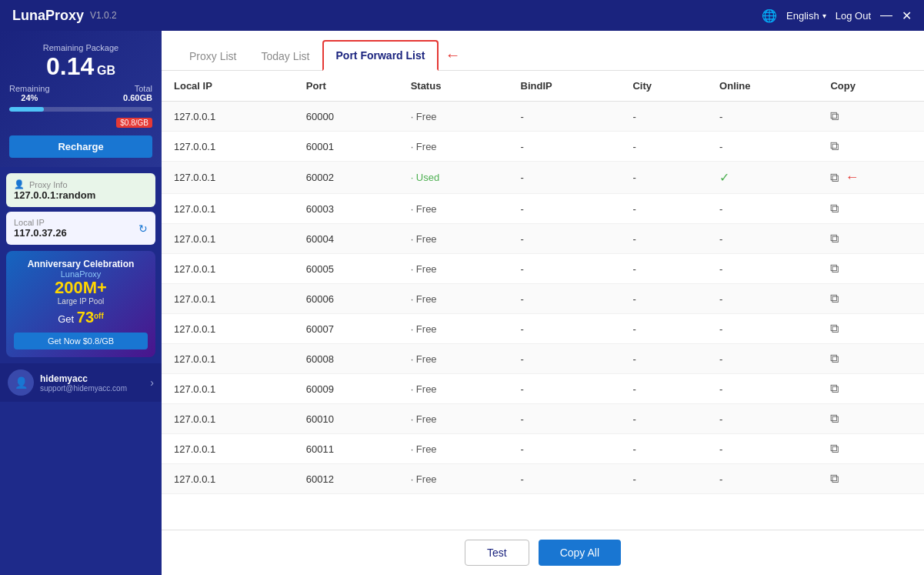 This screenshot has width=924, height=575. I want to click on cell-port: 60000, so click(346, 117).